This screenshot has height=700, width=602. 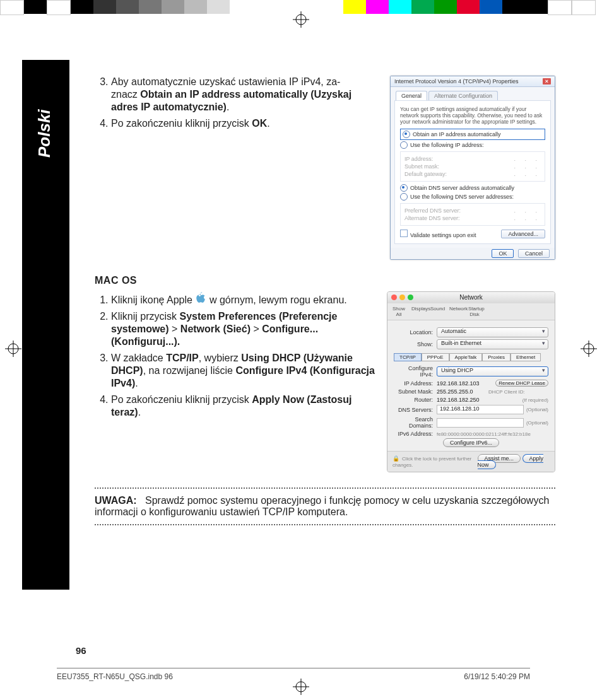 I want to click on mac-step-3: W zakładce TCP/IP, wybierz Using DHCP (U…, so click(x=244, y=371).